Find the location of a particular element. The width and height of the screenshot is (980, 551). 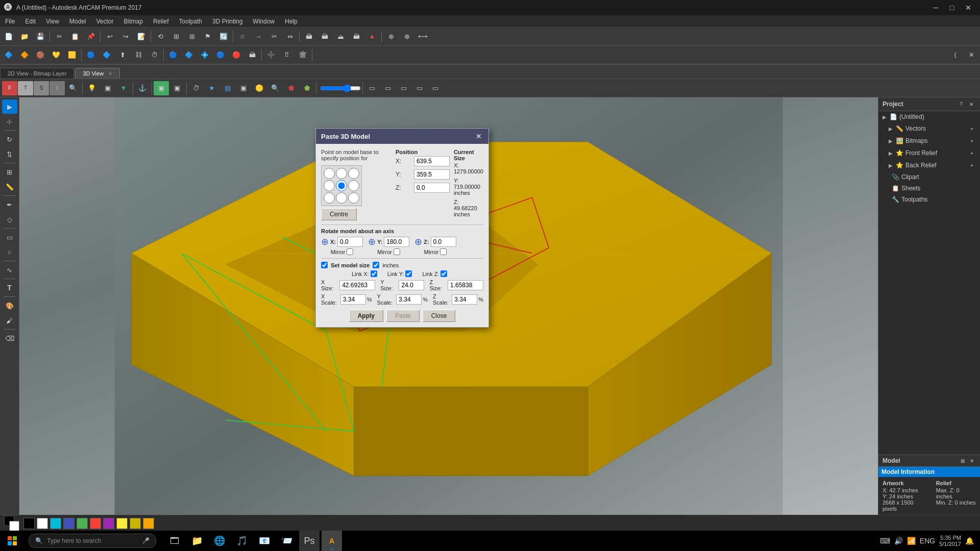

model-btn-1: ⊞ is located at coordinates (963, 461).